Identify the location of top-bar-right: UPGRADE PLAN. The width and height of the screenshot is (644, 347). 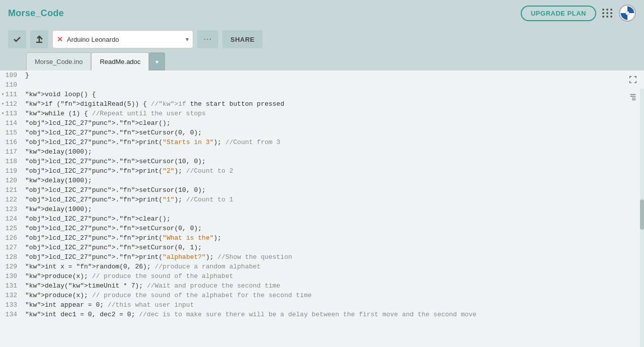
(579, 13).